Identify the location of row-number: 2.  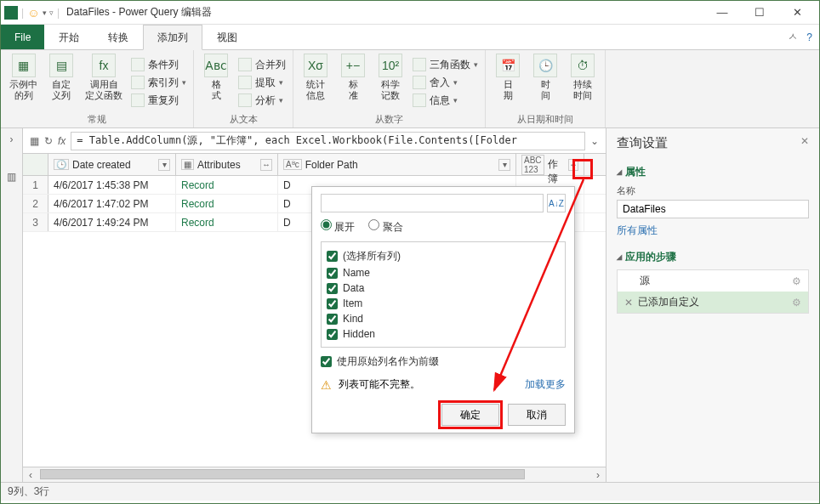
(36, 204).